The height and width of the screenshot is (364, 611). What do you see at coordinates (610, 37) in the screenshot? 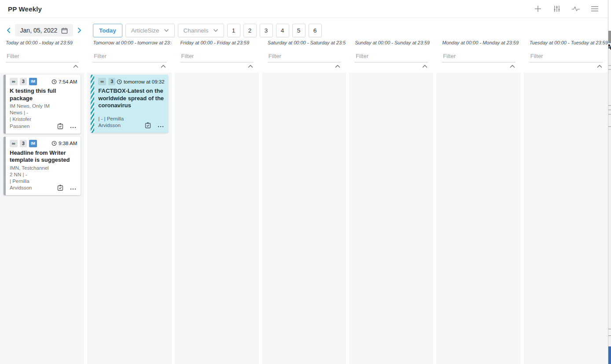
I see `clipped-edge-band` at bounding box center [610, 37].